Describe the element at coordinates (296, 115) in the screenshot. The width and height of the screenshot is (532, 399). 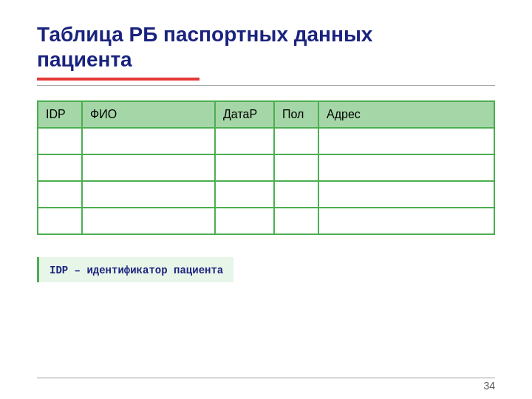
I see `col-pol: Пол` at that location.